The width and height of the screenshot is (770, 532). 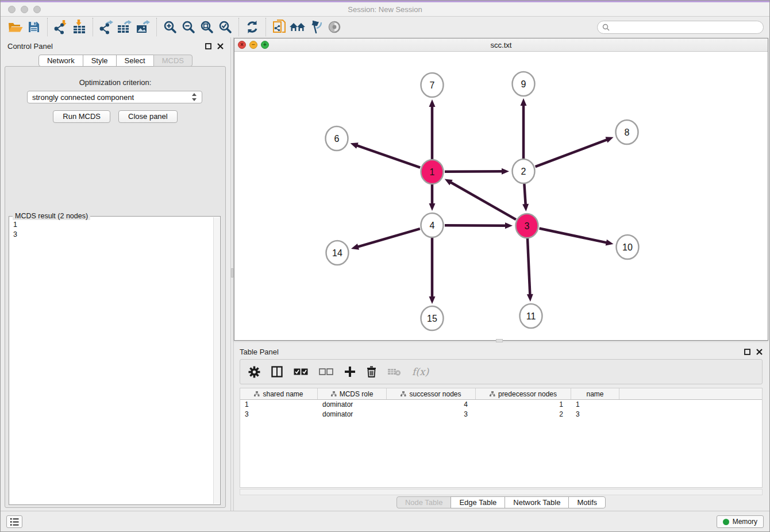 What do you see at coordinates (170, 27) in the screenshot?
I see `zoom-in-button` at bounding box center [170, 27].